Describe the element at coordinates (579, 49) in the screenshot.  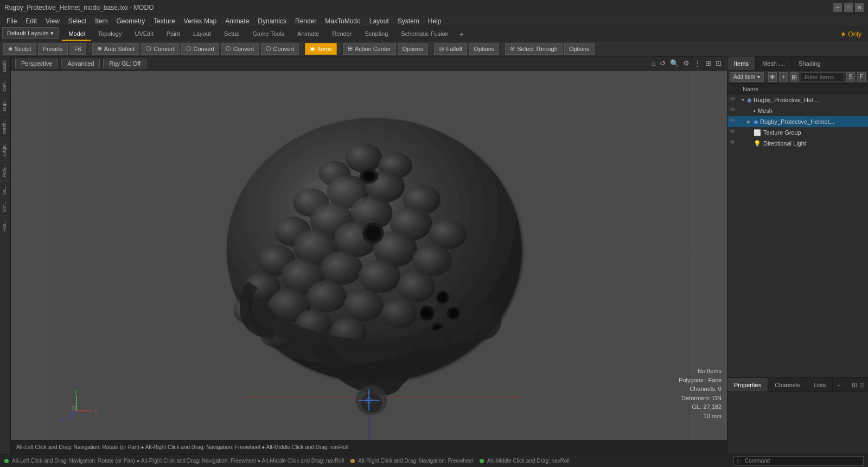
I see `options-button-3: Options` at that location.